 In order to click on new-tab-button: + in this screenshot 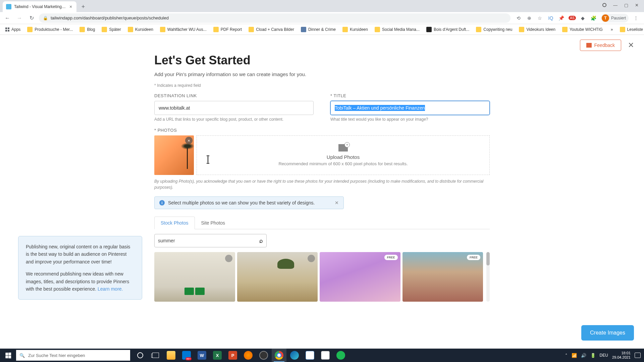, I will do `click(83, 7)`.